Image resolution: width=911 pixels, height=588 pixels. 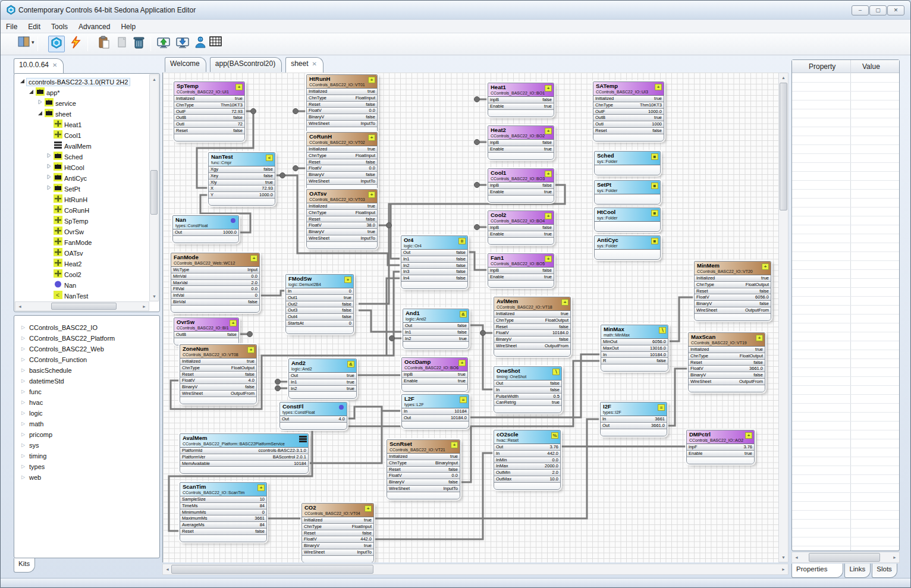 What do you see at coordinates (139, 44) in the screenshot?
I see `trash-button` at bounding box center [139, 44].